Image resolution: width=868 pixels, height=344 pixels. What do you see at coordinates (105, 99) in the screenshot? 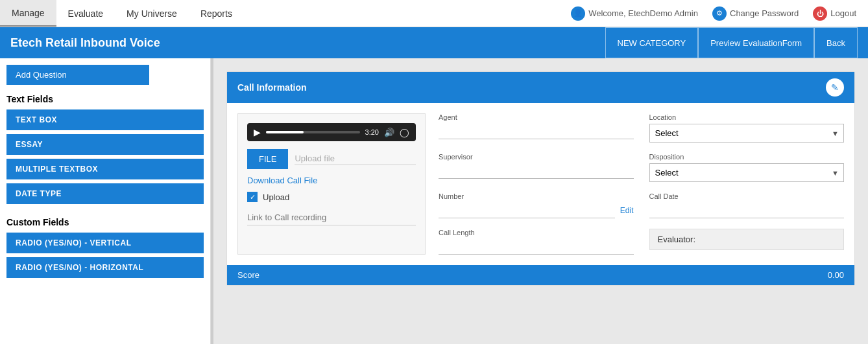
I see `text-fields-section-title: Text Fields` at bounding box center [105, 99].